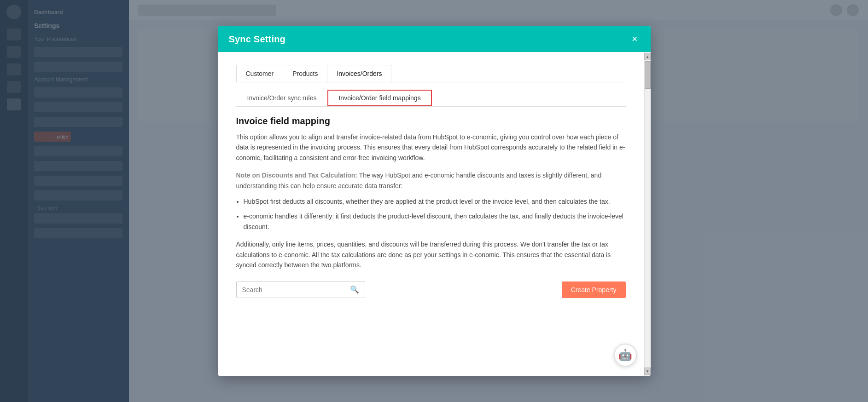 The height and width of the screenshot is (402, 868). What do you see at coordinates (431, 74) in the screenshot?
I see `primary-tabs: Customer Products Invoices/Orders` at bounding box center [431, 74].